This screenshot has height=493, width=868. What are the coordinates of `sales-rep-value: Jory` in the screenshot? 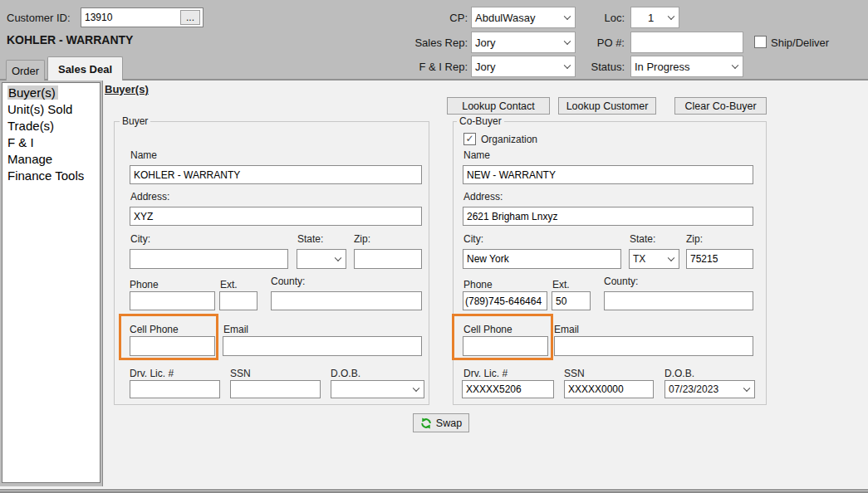 It's located at (485, 43).